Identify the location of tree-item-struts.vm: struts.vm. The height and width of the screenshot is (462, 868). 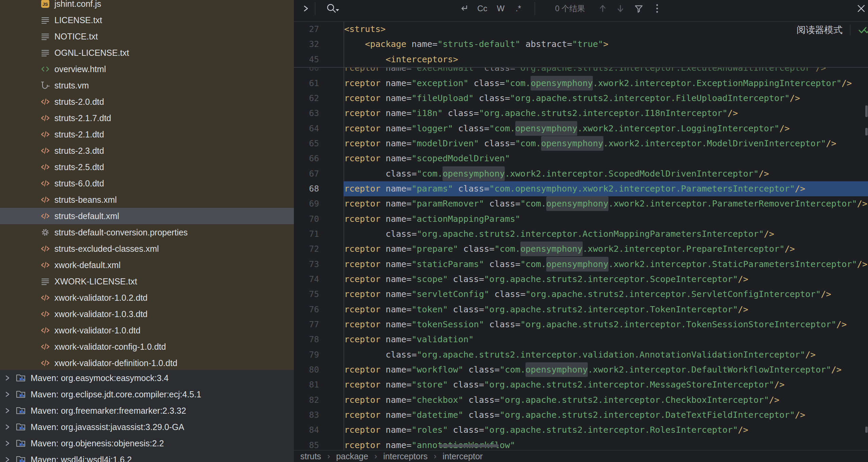
(147, 85).